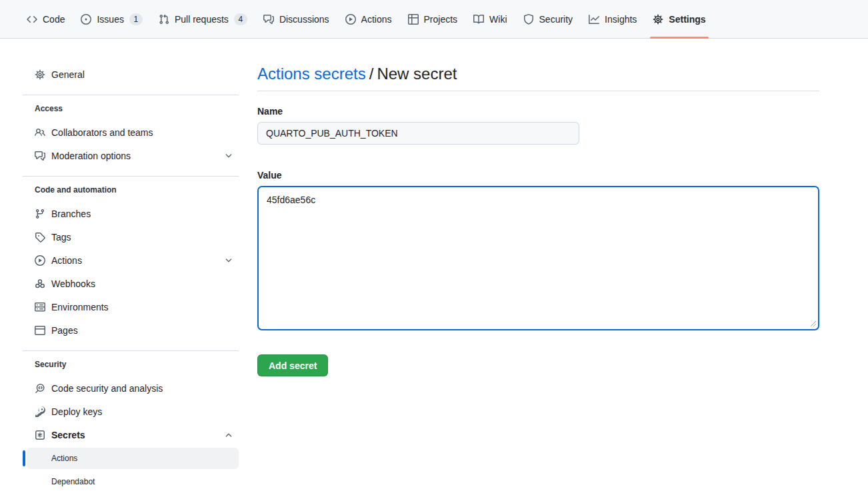 The height and width of the screenshot is (495, 868). Describe the element at coordinates (203, 19) in the screenshot. I see `tab-pull-requests: Pull requests 4` at that location.